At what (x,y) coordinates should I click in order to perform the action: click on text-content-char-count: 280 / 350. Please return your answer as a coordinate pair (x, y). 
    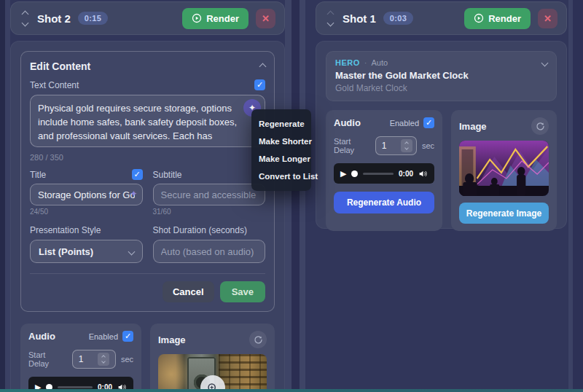
    Looking at the image, I should click on (147, 157).